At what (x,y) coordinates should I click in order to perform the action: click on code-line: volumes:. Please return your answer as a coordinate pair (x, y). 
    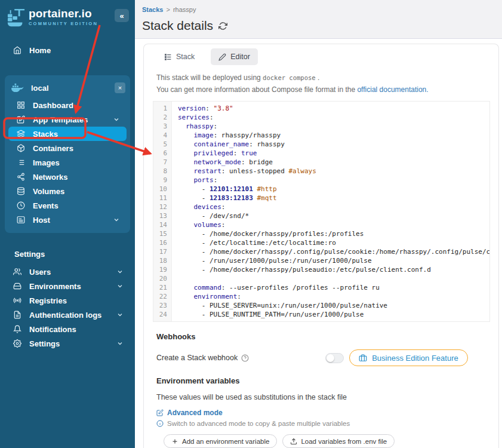
    Looking at the image, I should click on (334, 225).